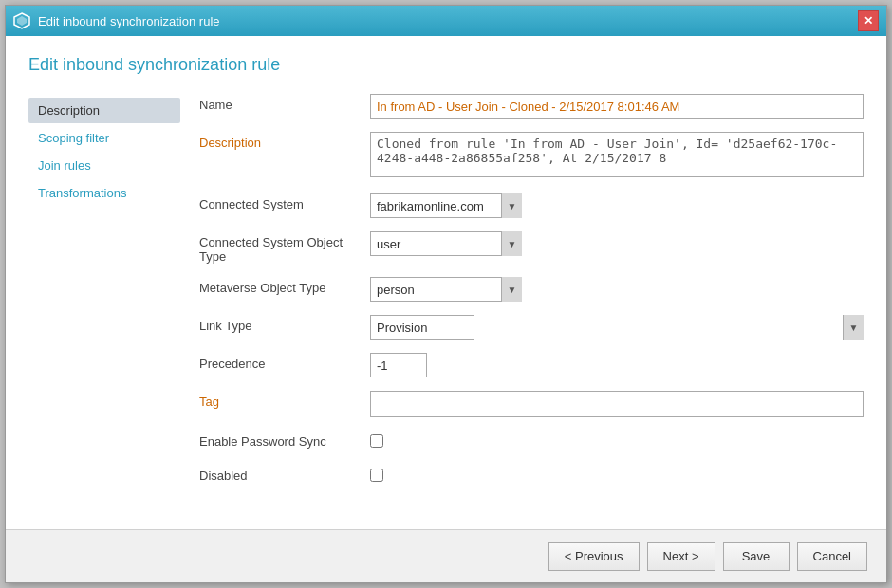  Describe the element at coordinates (446, 556) in the screenshot. I see `footer: < Previous Next > Save Cancel` at that location.